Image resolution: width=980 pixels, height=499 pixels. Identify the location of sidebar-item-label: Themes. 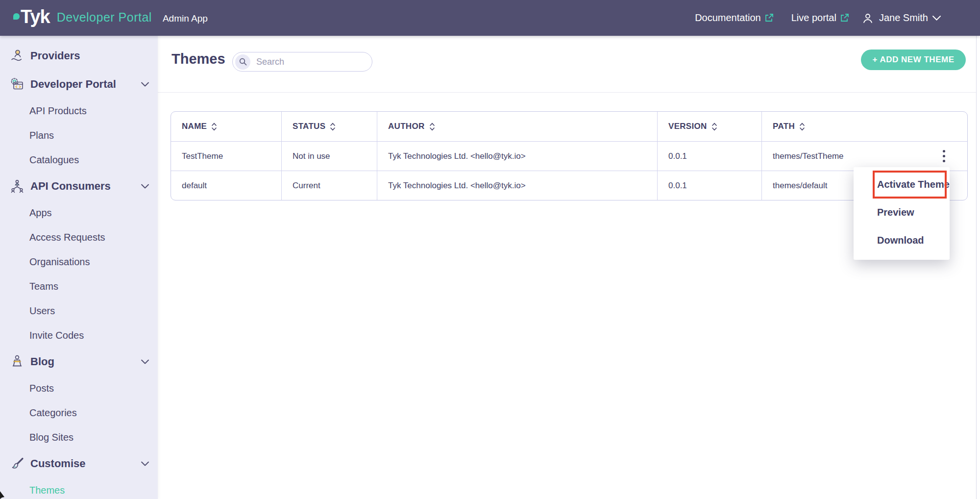
(47, 490).